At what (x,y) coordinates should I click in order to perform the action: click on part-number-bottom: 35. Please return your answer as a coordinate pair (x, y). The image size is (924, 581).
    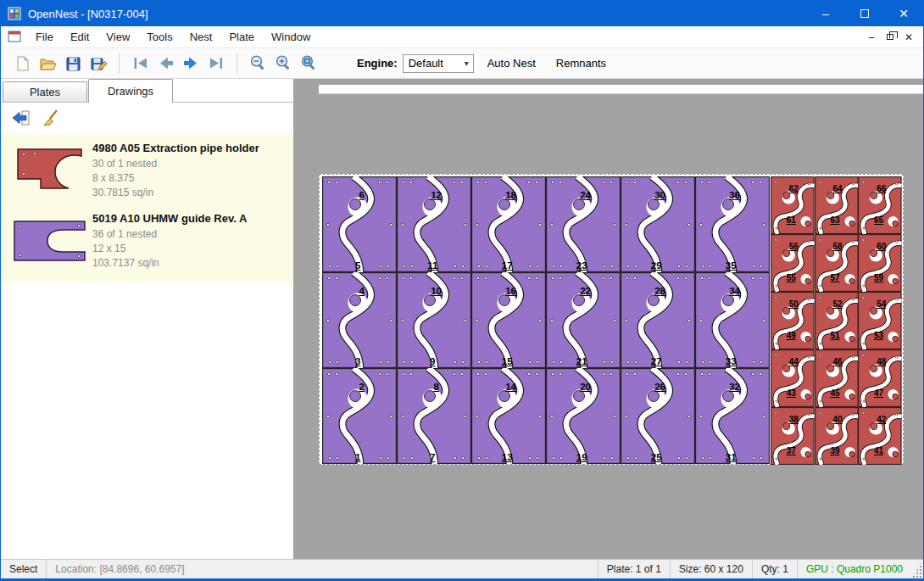
    Looking at the image, I should click on (731, 265).